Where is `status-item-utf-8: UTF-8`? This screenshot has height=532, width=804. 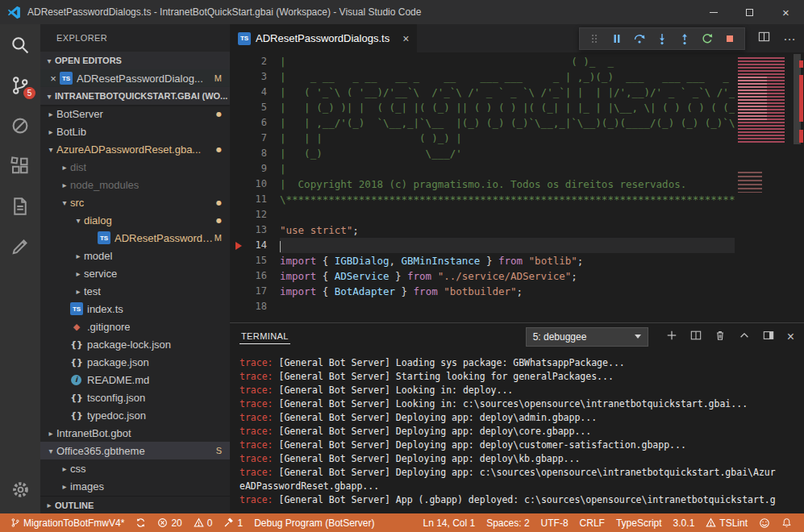
status-item-utf-8: UTF-8 is located at coordinates (555, 522).